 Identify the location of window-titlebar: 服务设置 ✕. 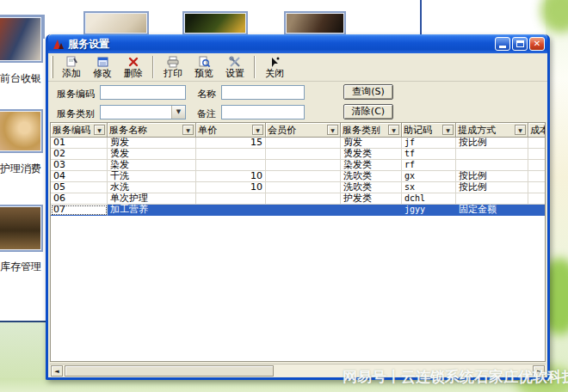
(298, 44).